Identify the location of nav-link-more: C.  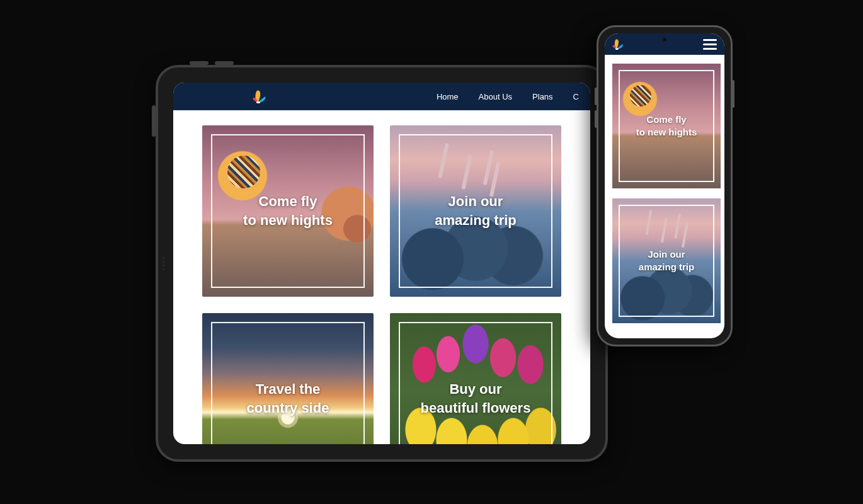
(576, 97).